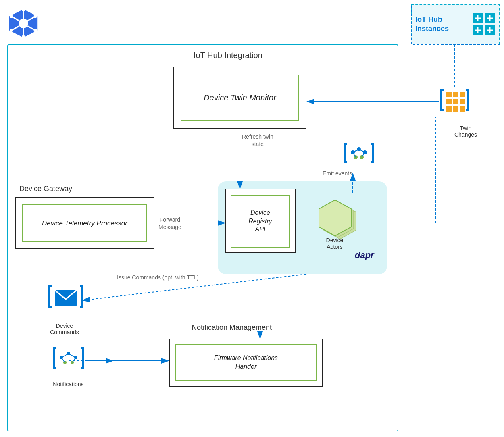  Describe the element at coordinates (46, 189) in the screenshot. I see `device-gateway-label: Device Gateway` at that location.